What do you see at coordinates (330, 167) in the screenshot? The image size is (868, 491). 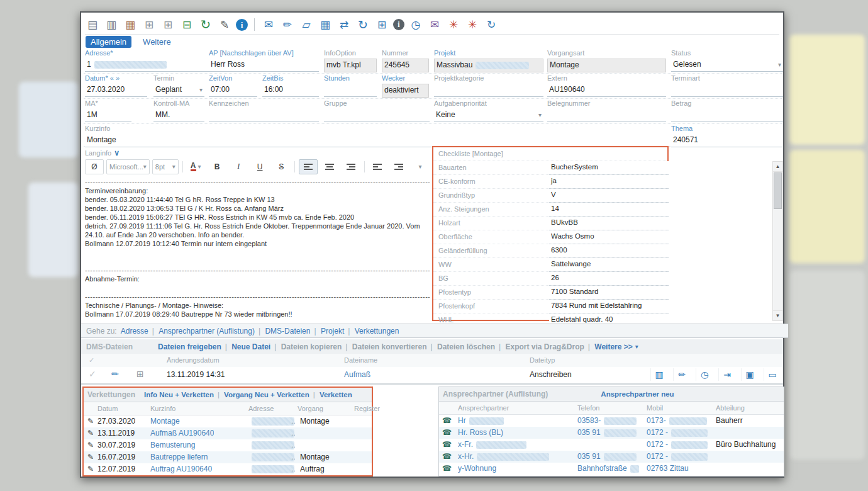 I see `align-center-button` at bounding box center [330, 167].